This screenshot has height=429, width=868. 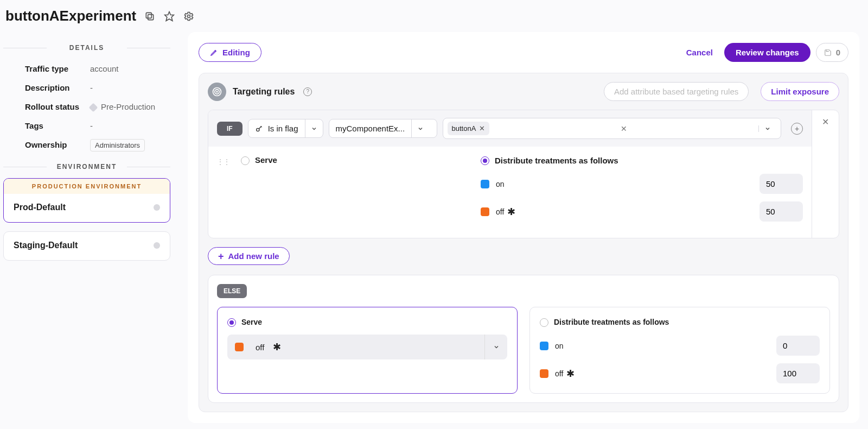 I want to click on review-changes-button: Review changes, so click(x=767, y=52).